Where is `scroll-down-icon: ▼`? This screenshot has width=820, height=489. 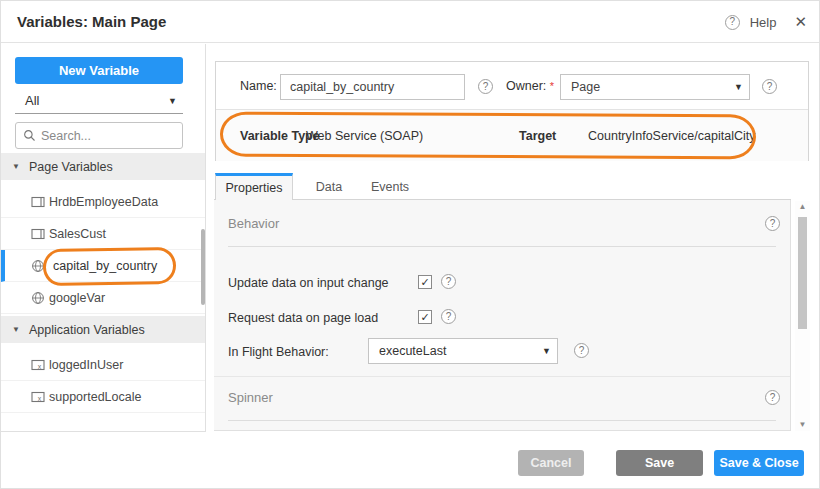 scroll-down-icon: ▼ is located at coordinates (802, 425).